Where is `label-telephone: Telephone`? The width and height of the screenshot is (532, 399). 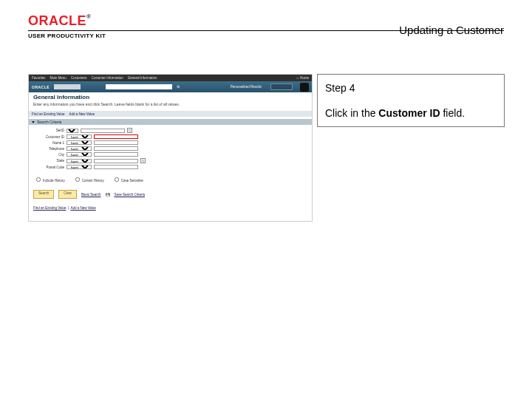 label-telephone: Telephone is located at coordinates (49, 149).